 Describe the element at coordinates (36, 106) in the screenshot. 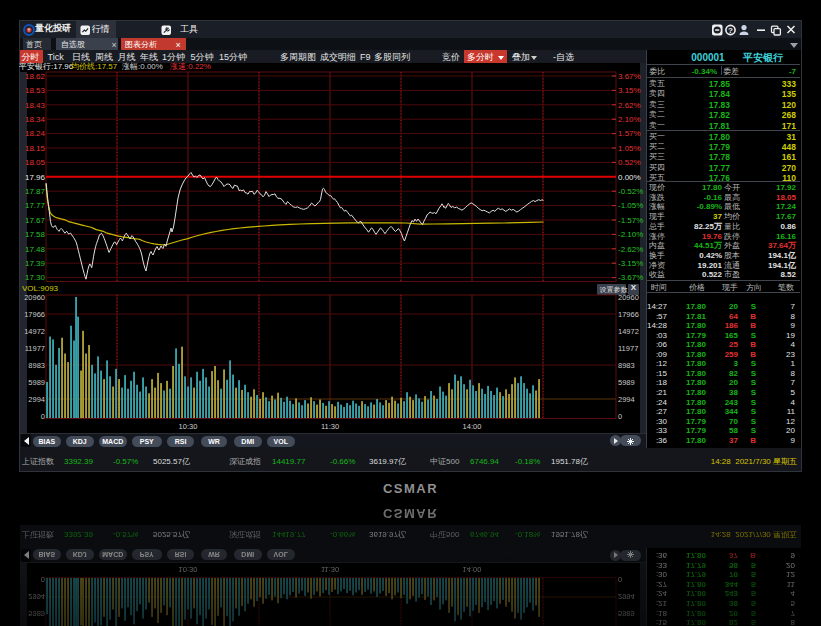

I see `svg-text: 18.43` at that location.